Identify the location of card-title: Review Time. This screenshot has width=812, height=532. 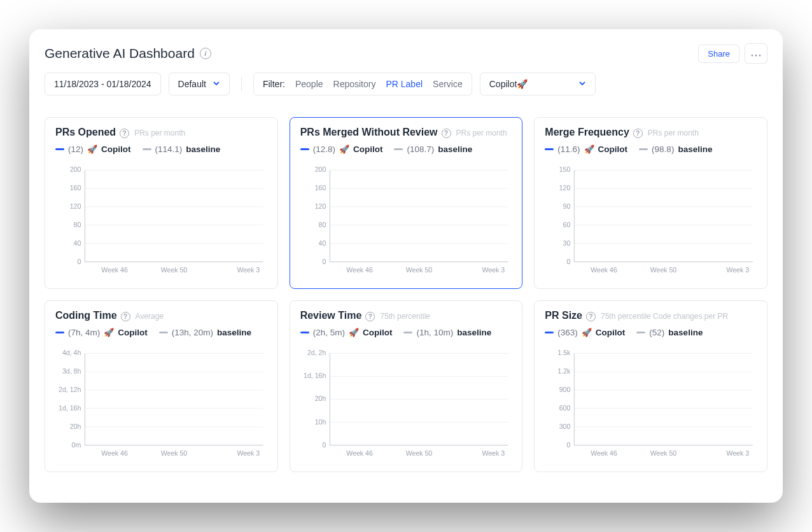
(331, 316).